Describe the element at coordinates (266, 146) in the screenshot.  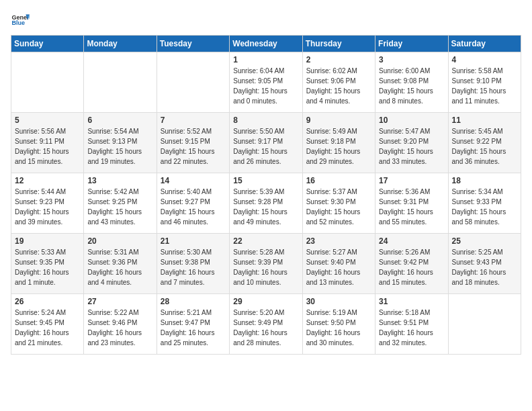
I see `day-info: Sunrise: 5:50 AMSunset: 9:17 PMDaylight:…` at that location.